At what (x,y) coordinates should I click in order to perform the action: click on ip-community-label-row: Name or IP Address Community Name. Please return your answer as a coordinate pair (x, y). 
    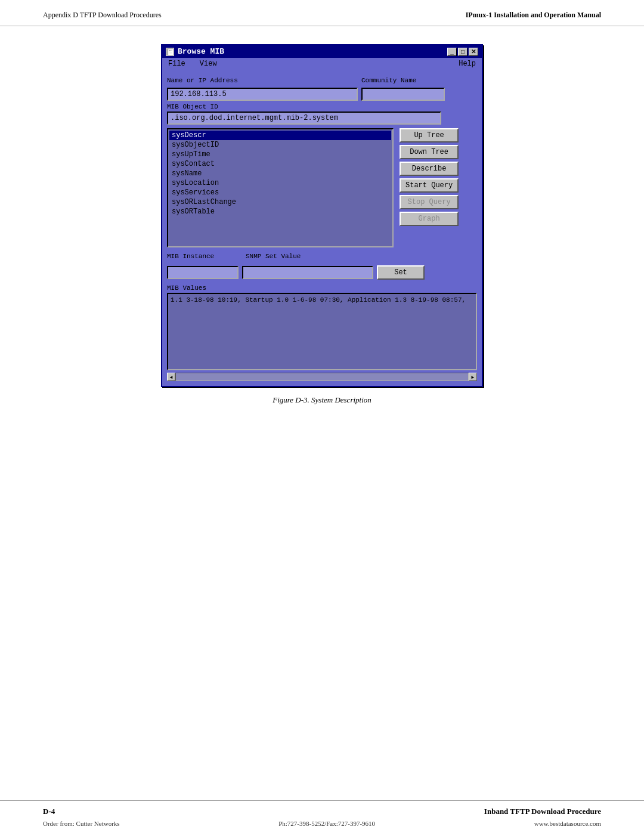
    Looking at the image, I should click on (322, 80).